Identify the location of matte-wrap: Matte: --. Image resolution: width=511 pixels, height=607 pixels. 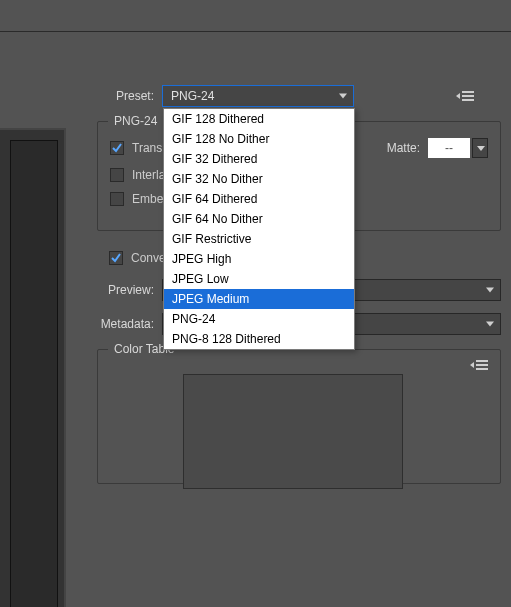
(438, 148).